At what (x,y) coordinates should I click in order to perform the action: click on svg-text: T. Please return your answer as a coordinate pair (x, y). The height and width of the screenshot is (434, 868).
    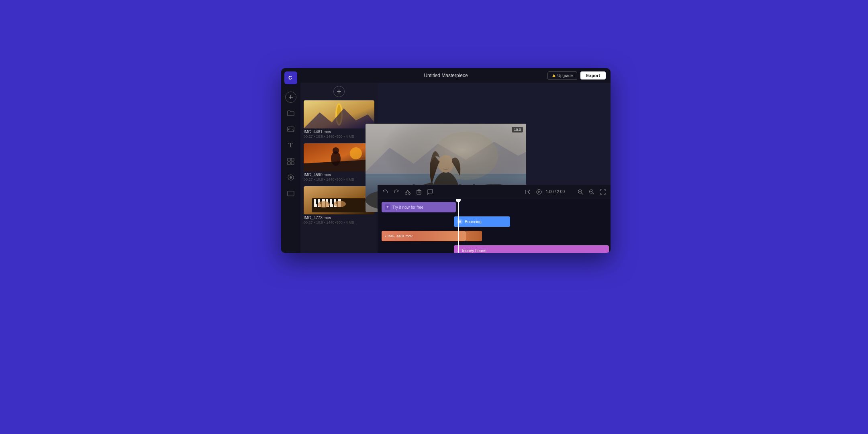
    Looking at the image, I should click on (291, 145).